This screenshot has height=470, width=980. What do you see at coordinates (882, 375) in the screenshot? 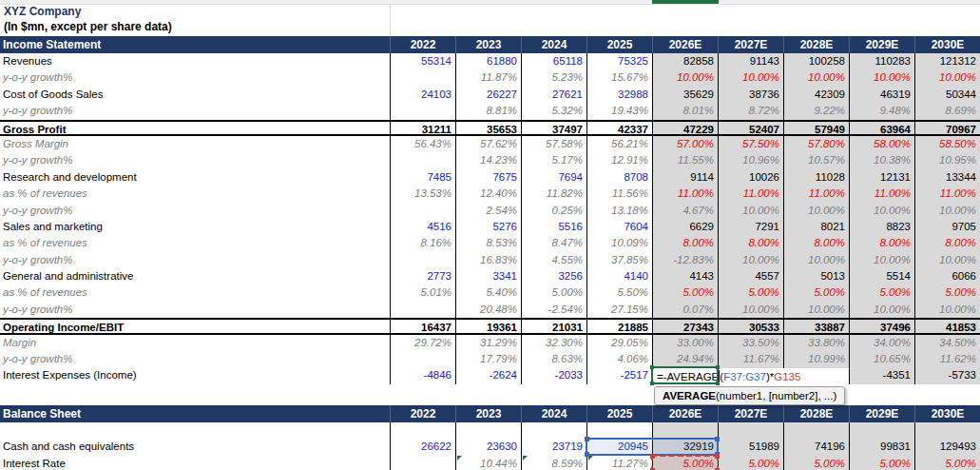
I see `data-cell: -4351` at bounding box center [882, 375].